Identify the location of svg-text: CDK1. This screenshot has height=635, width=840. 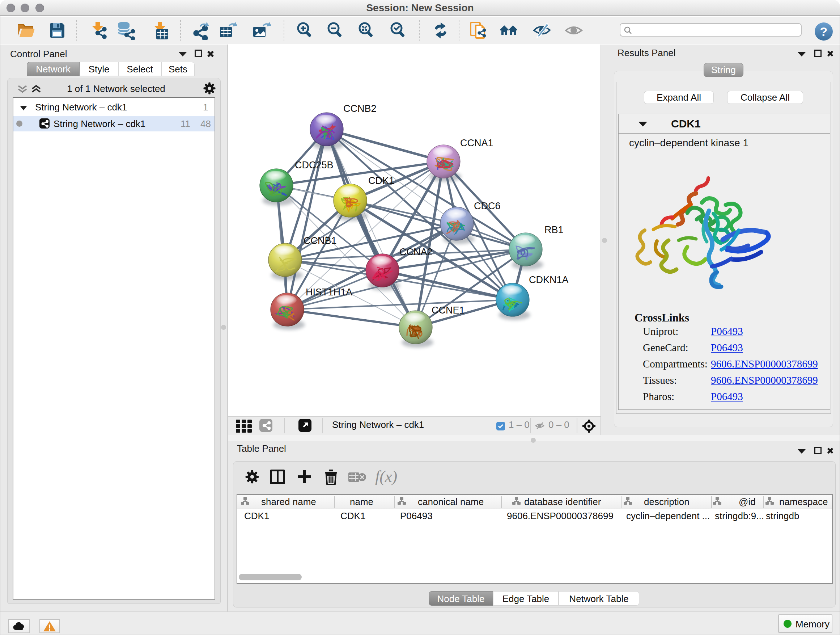
(381, 181).